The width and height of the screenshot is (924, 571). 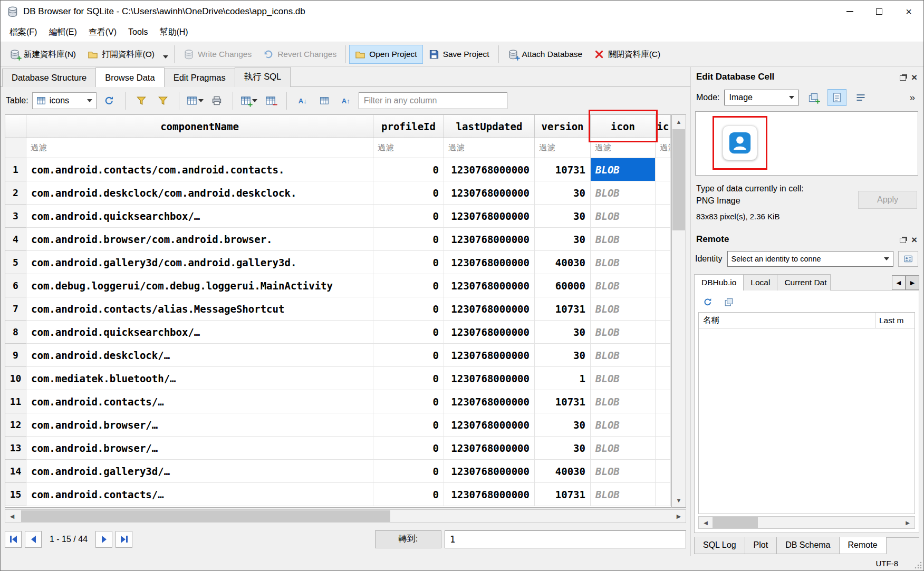 I want to click on sort-asc-button: A↓, so click(x=303, y=101).